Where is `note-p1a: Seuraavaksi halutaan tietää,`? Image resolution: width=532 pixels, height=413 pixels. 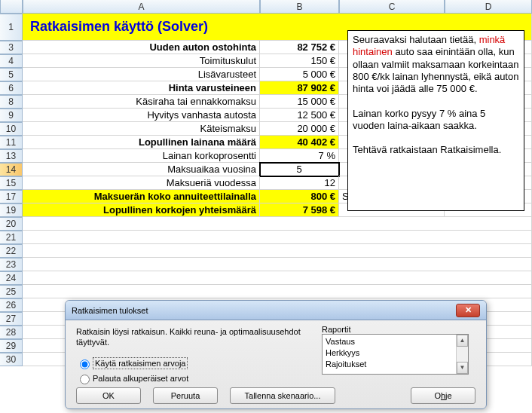 note-p1a: Seuraavaksi halutaan tietää, is located at coordinates (416, 39).